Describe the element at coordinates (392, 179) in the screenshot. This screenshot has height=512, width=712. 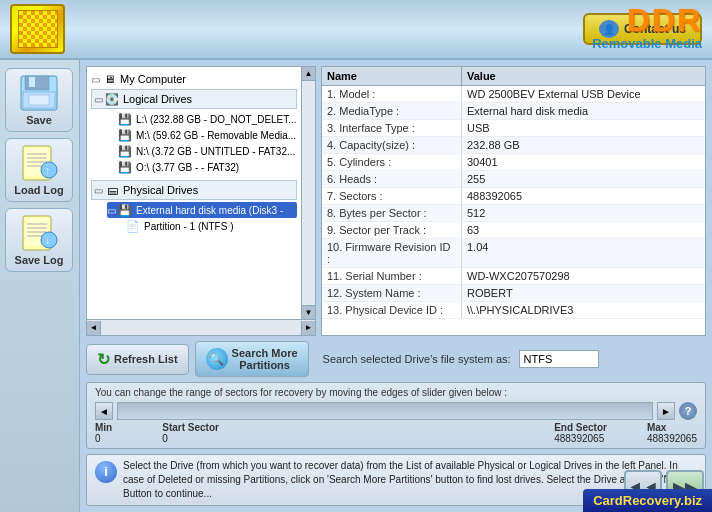
I see `details-cell-name: 6. Heads :` at that location.